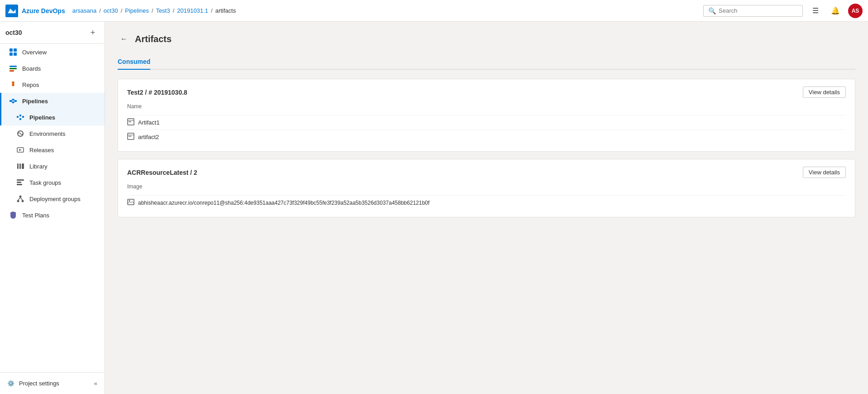  What do you see at coordinates (52, 183) in the screenshot?
I see `sidebar-item-task-groups: Task groups` at bounding box center [52, 183].